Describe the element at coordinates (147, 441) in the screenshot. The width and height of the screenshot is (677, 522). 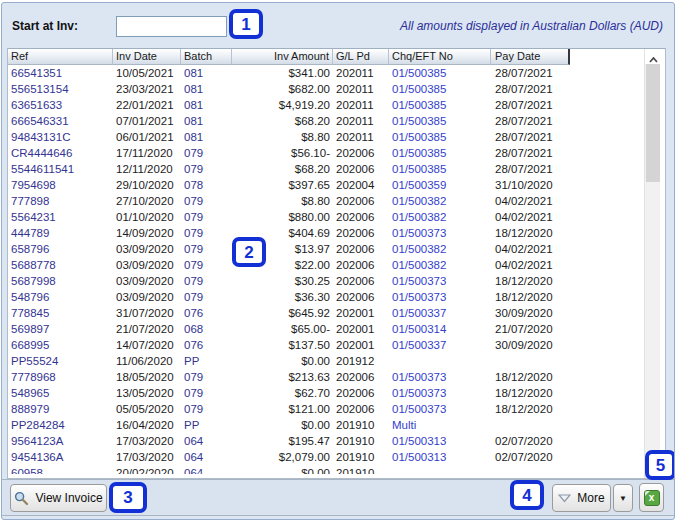
I see `cell-inv-date: 17/03/2020` at that location.